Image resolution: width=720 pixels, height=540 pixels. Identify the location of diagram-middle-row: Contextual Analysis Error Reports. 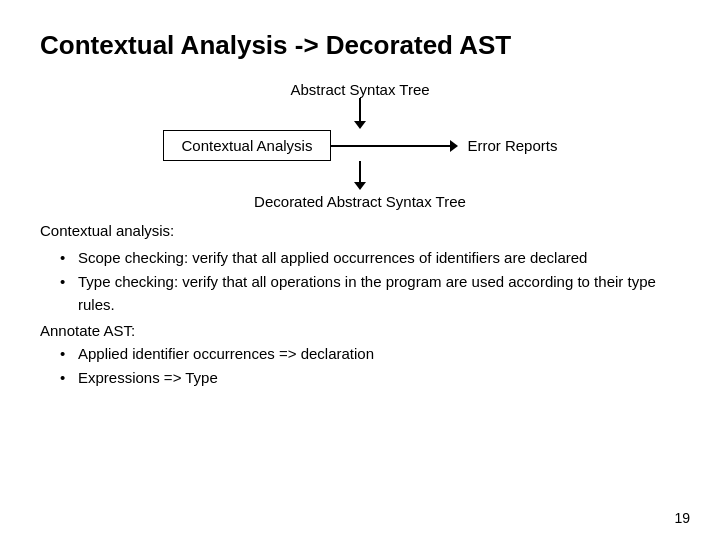
(360, 146).